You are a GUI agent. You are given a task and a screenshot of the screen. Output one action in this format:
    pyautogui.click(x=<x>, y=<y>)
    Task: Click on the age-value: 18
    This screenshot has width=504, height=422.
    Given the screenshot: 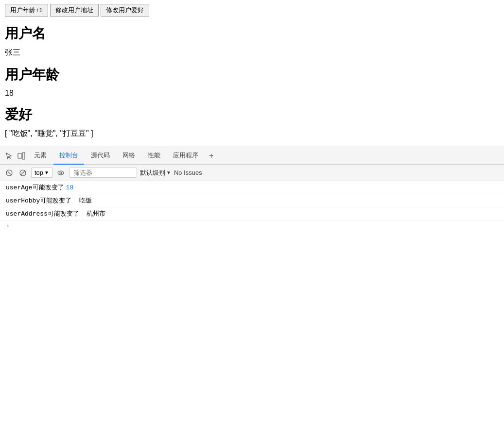 What is the action you would take?
    pyautogui.click(x=252, y=93)
    